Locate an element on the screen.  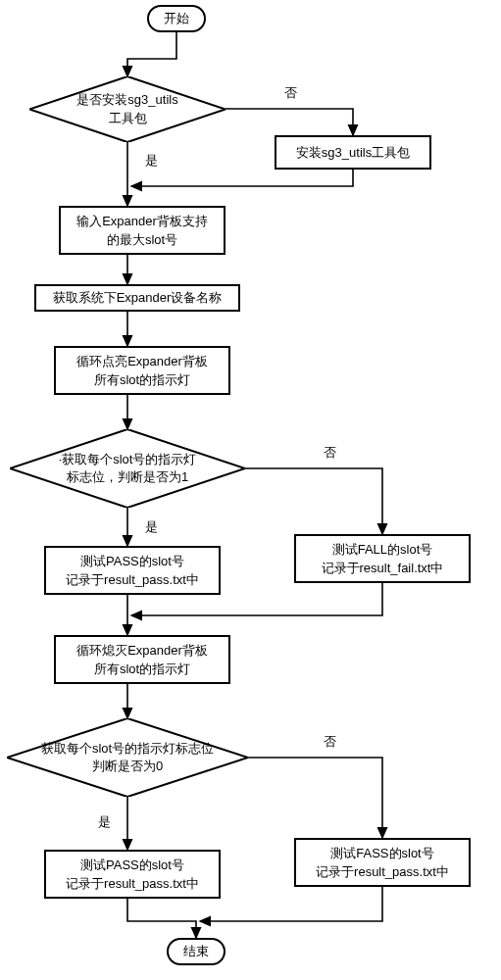
p-fass-l2: 记录于result_pass.txt中 is located at coordinates (382, 872).